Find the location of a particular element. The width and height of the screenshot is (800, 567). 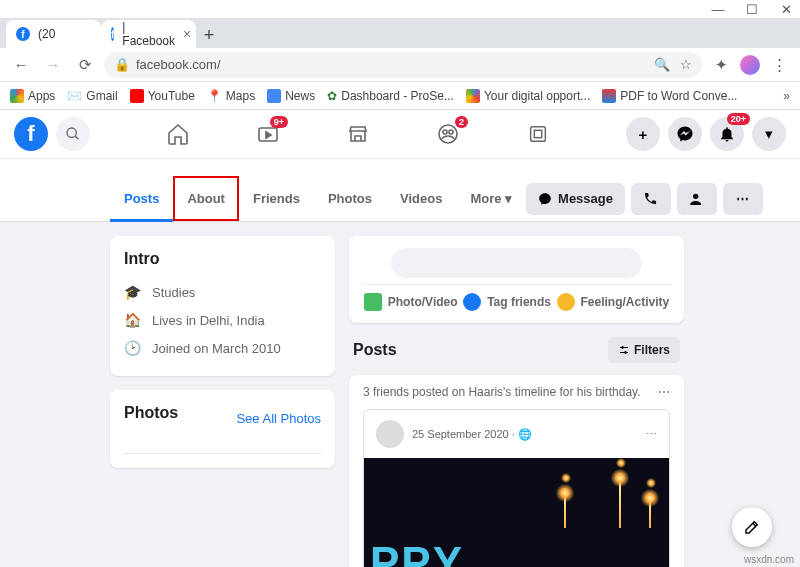

minimize-button: — is located at coordinates (718, 10).